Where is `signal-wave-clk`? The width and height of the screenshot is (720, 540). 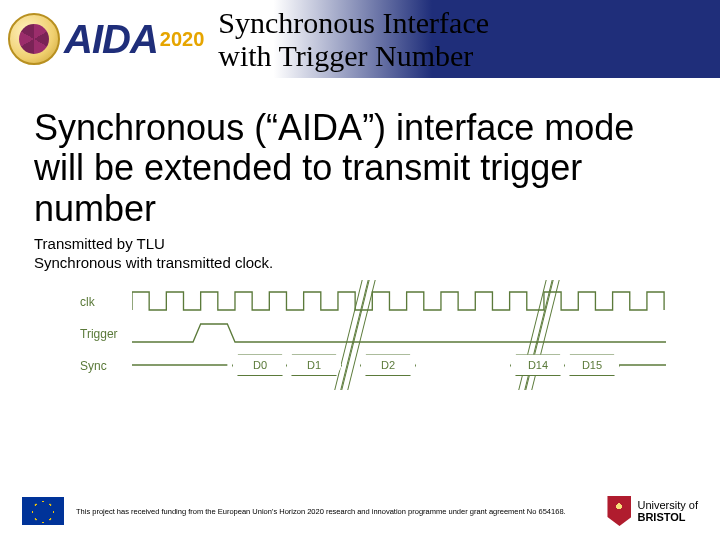
signal-wave-clk is located at coordinates (399, 302).